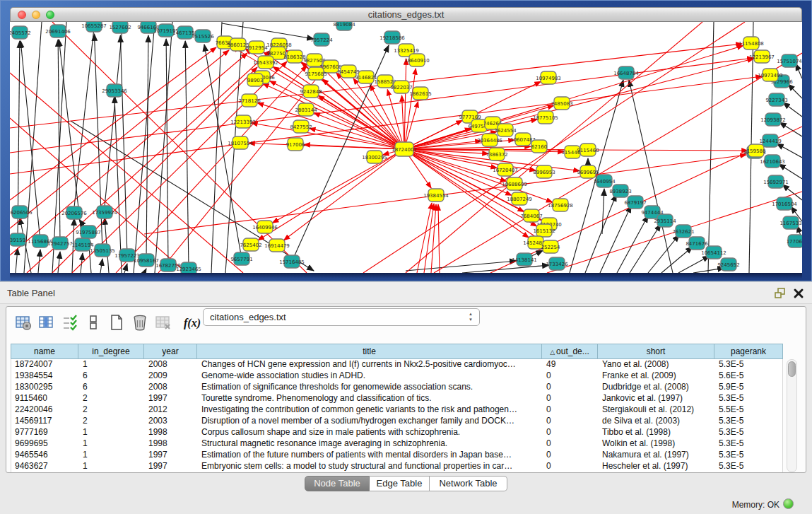 The width and height of the screenshot is (812, 514). Describe the element at coordinates (397, 467) in the screenshot. I see `table-row: 946362711997Embryonic stem cells: a mode…` at that location.